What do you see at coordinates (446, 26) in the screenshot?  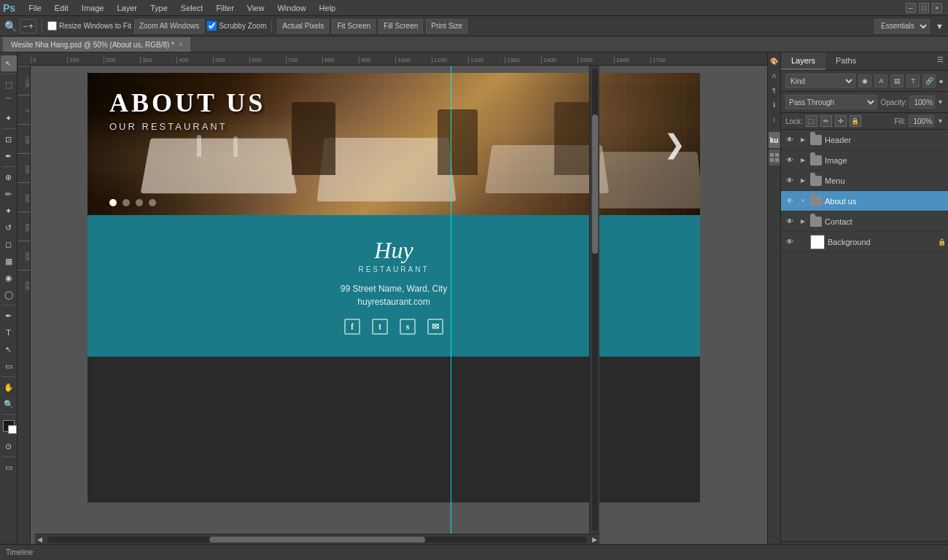 I see `print-size-btn: Print Size` at bounding box center [446, 26].